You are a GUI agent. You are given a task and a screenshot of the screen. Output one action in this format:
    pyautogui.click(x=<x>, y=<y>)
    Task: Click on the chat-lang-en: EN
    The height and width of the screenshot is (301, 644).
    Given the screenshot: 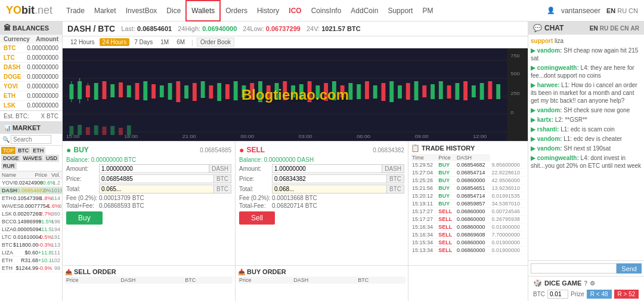 What is the action you would take?
    pyautogui.click(x=594, y=29)
    